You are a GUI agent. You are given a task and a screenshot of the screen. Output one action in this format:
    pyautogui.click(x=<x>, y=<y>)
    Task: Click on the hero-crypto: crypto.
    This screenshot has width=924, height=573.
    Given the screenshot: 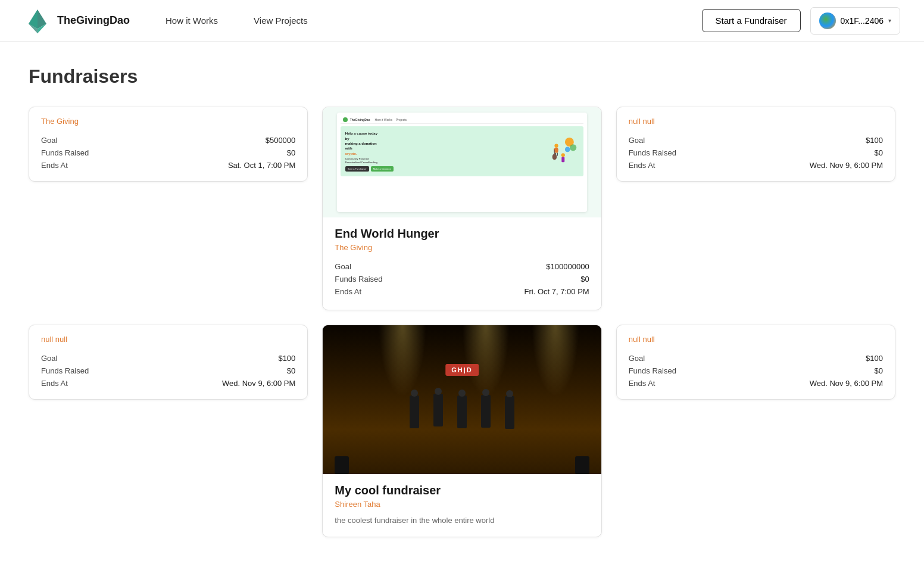 What is the action you would take?
    pyautogui.click(x=351, y=154)
    